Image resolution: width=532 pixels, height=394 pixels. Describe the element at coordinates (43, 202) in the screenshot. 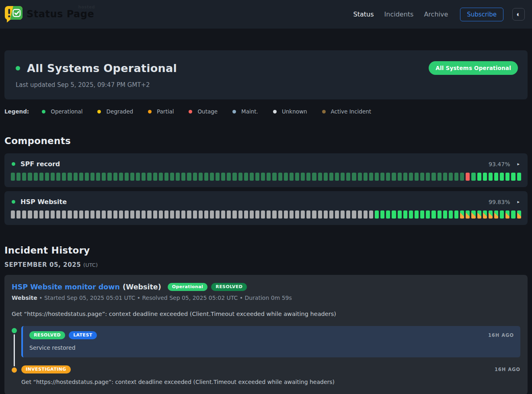

I see `component-name: HSP Website` at that location.